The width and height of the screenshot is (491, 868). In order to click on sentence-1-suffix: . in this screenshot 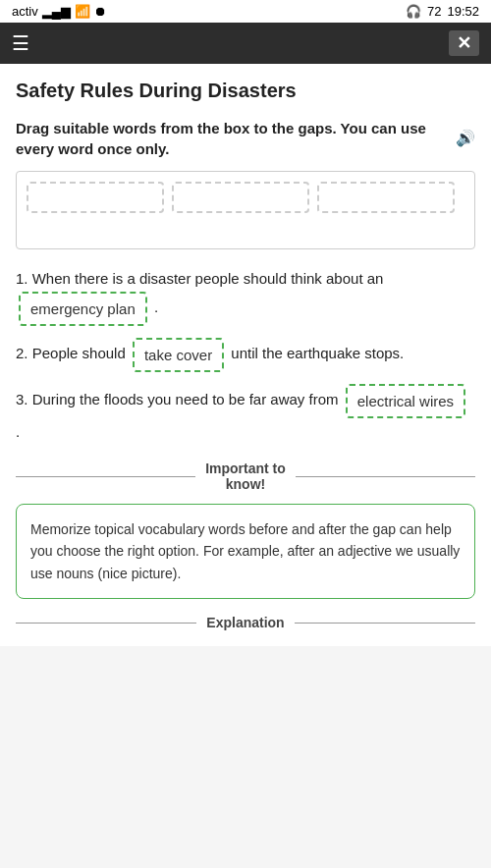, I will do `click(156, 306)`.